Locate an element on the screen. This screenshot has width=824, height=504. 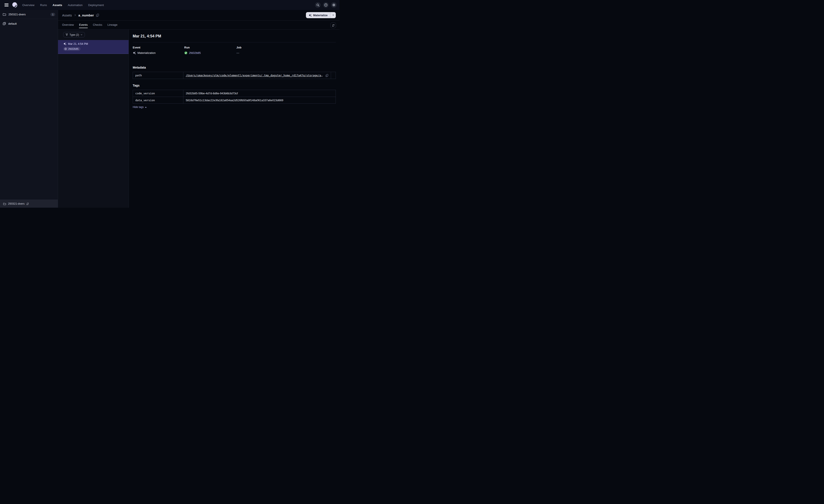
sidebar-footer-code-location: 250321-dvers is located at coordinates (29, 204).